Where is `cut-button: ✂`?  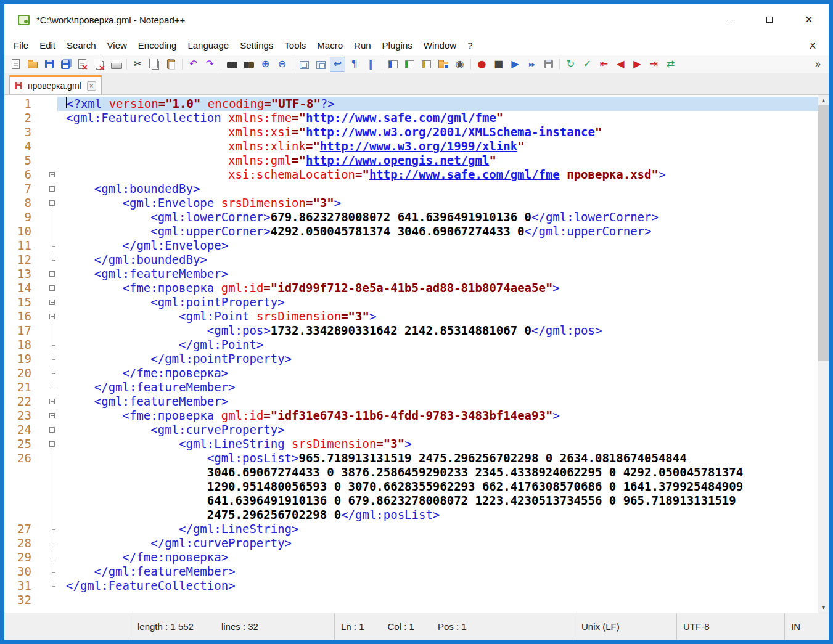
cut-button: ✂ is located at coordinates (138, 64).